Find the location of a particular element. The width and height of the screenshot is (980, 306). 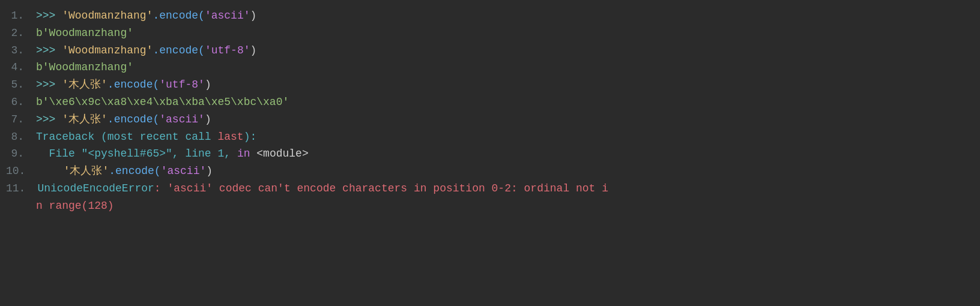

line-number: 1. is located at coordinates (21, 16).